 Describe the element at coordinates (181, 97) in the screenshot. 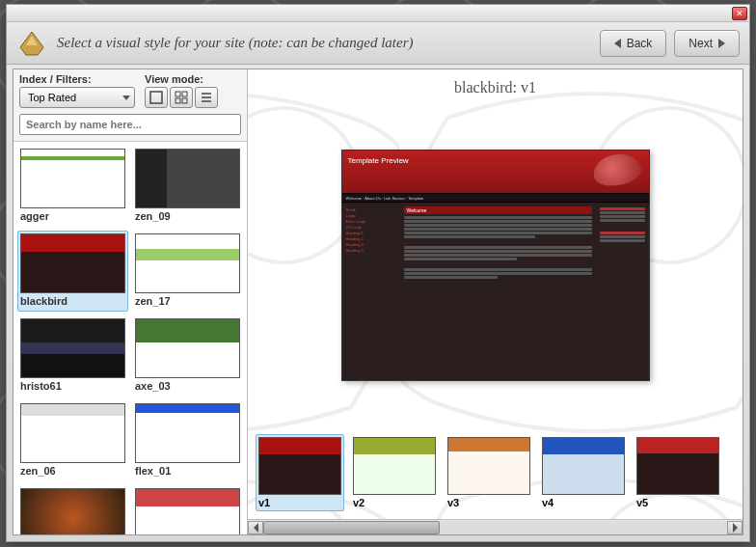

I see `viewmode-grid-button` at that location.